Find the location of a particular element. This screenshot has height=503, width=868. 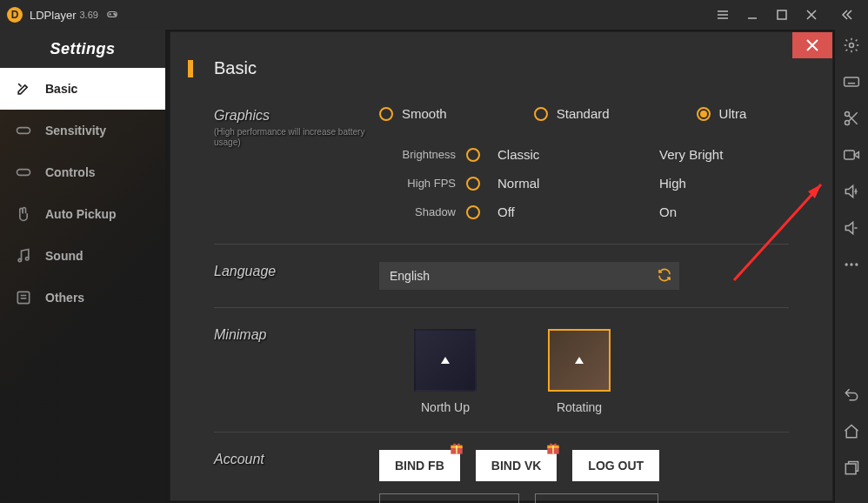

menu-button is located at coordinates (723, 15).